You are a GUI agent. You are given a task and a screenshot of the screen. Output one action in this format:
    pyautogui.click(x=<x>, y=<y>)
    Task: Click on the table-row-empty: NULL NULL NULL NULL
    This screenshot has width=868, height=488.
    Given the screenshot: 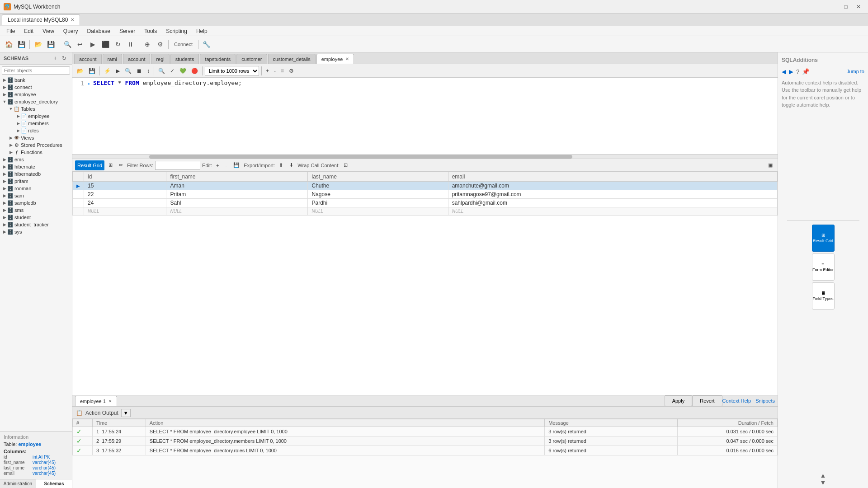 What is the action you would take?
    pyautogui.click(x=425, y=211)
    